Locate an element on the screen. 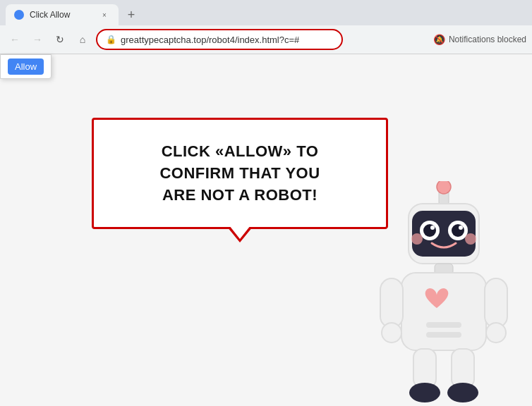 This screenshot has width=532, height=406. browser-tab: Click Allow × is located at coordinates (62, 15).